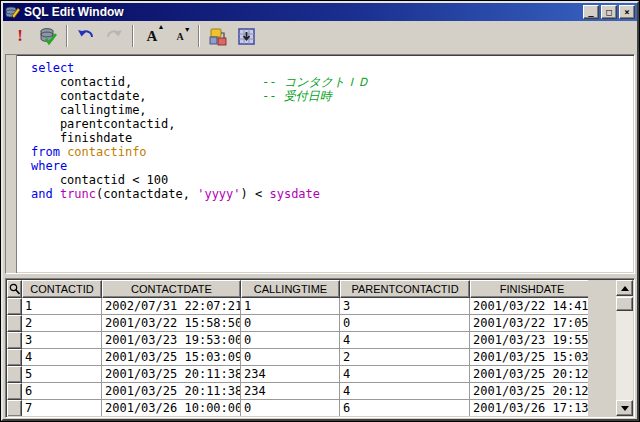  I want to click on grid-cell: 7, so click(62, 408).